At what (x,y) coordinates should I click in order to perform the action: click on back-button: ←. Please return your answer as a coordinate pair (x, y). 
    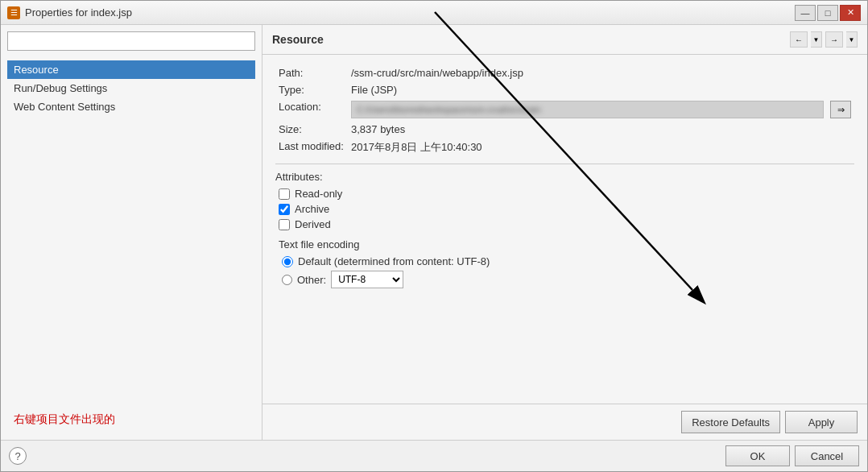
    Looking at the image, I should click on (799, 39).